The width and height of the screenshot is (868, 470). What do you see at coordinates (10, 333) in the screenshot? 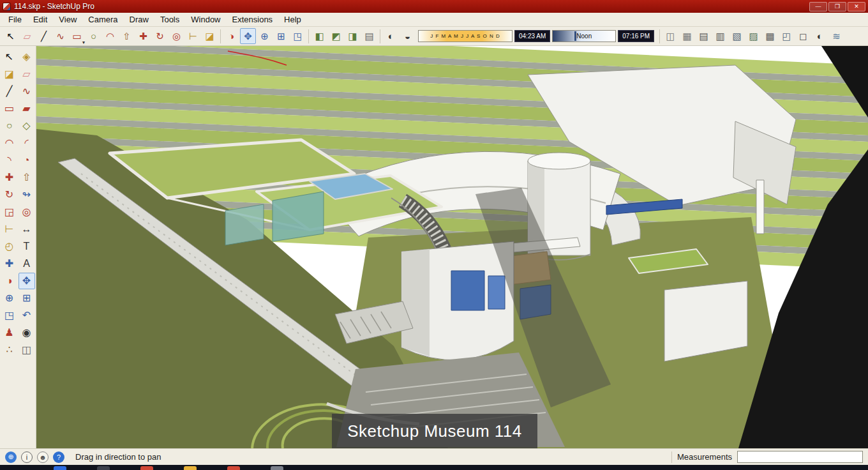
I see `position-camera-tool: ♟` at bounding box center [10, 333].